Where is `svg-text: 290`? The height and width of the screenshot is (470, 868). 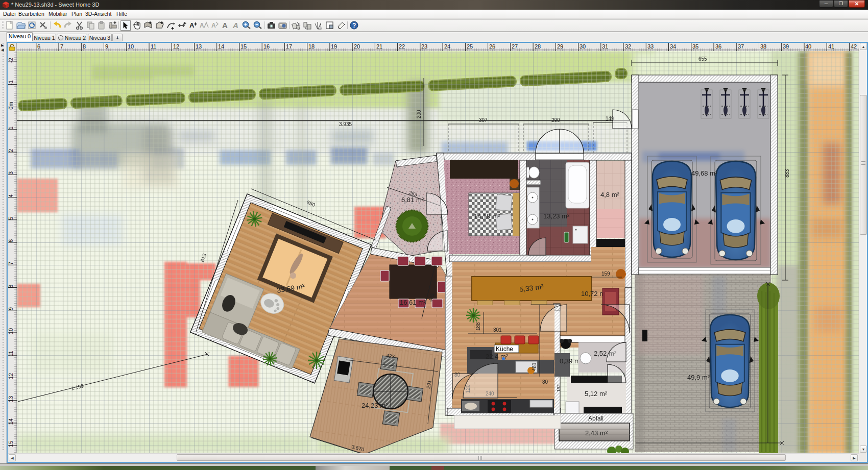 svg-text: 290 is located at coordinates (556, 120).